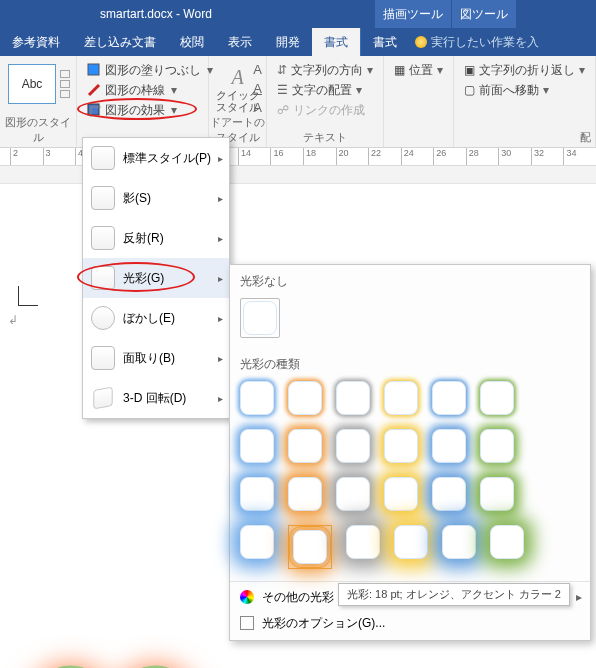  I want to click on lightbulb-icon, so click(421, 42).